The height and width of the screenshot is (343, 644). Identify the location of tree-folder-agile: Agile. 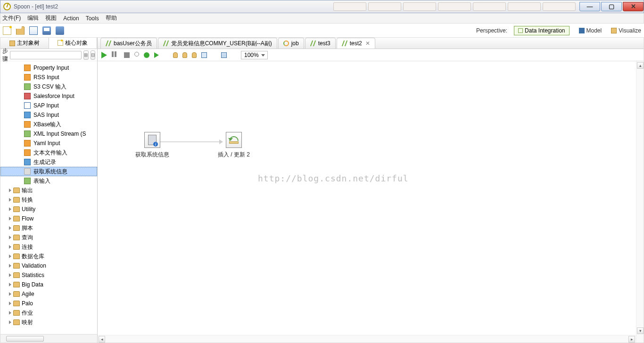
(49, 294).